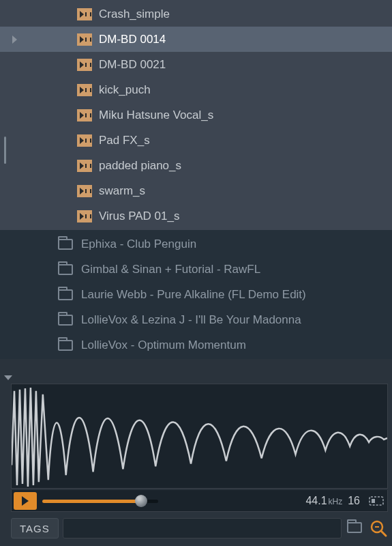 Image resolution: width=392 pixels, height=546 pixels. What do you see at coordinates (170, 270) in the screenshot?
I see `folder-label: Gimbal & Sinan + Futorial - RawFL` at bounding box center [170, 270].